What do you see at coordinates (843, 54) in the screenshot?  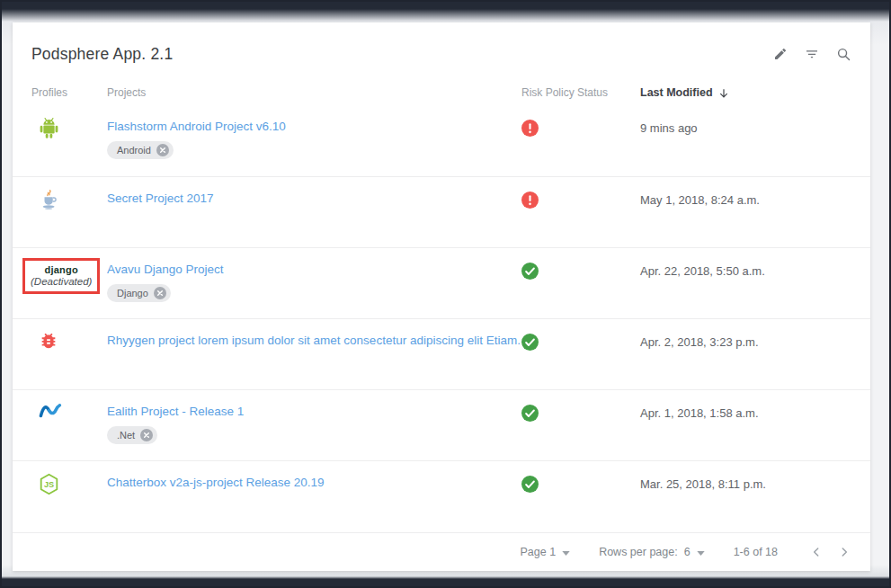 I see `search-icon` at bounding box center [843, 54].